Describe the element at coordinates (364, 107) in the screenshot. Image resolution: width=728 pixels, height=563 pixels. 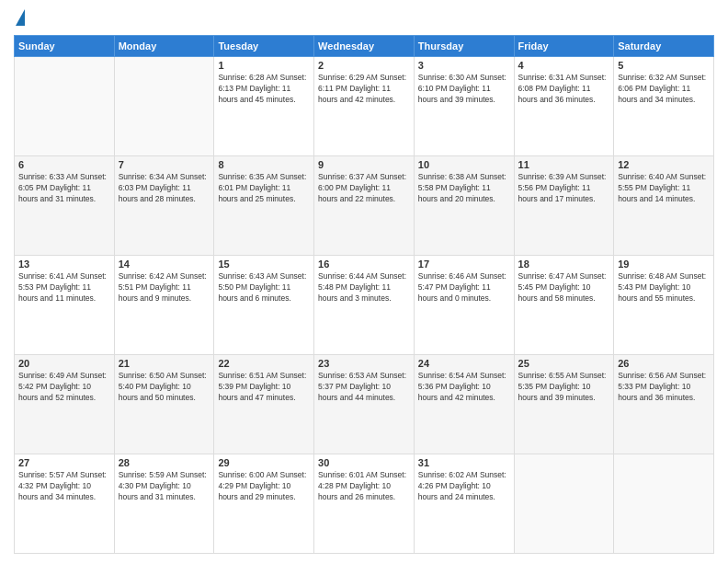
I see `calendar-cell: 2Sunrise: 6:29 AM Sunset: 6:11 PM Daylig…` at that location.